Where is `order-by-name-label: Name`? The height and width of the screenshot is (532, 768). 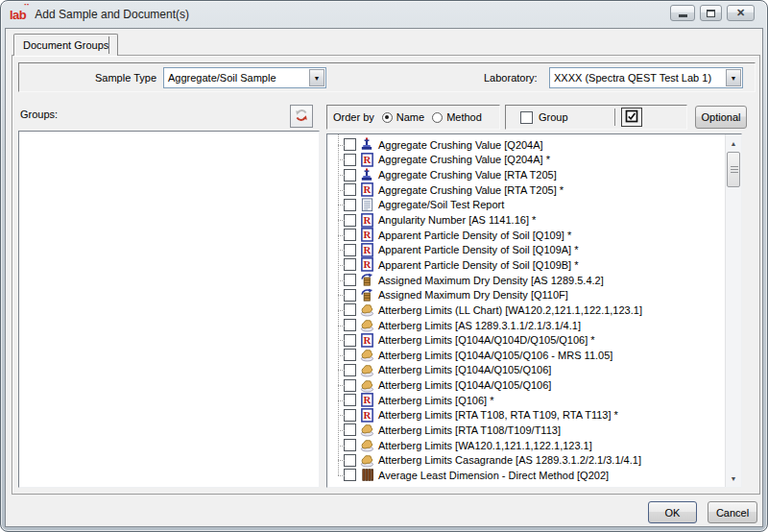
order-by-name-label: Name is located at coordinates (411, 117).